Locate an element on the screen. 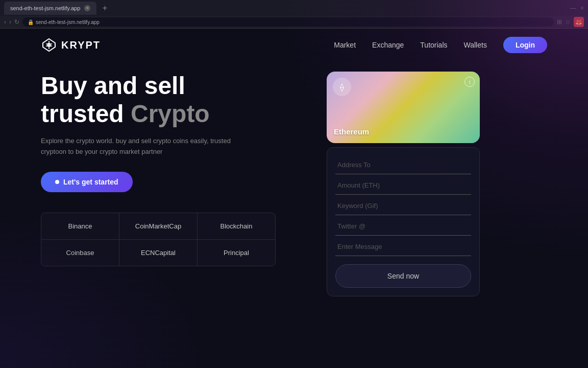 This screenshot has height=368, width=588. partner-principal: Principal is located at coordinates (236, 252).